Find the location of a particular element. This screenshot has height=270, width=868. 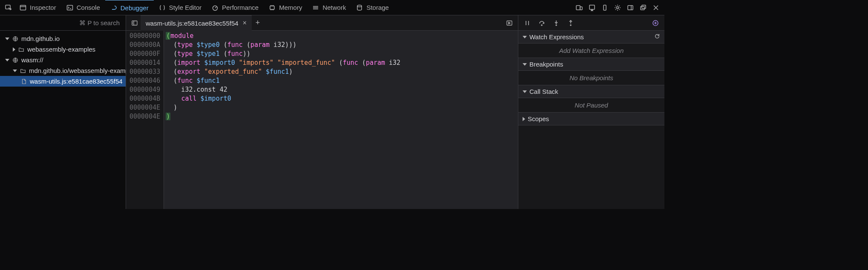

tree-file: wasm-utils.js:e581cae83ec55f54 is located at coordinates (63, 81).